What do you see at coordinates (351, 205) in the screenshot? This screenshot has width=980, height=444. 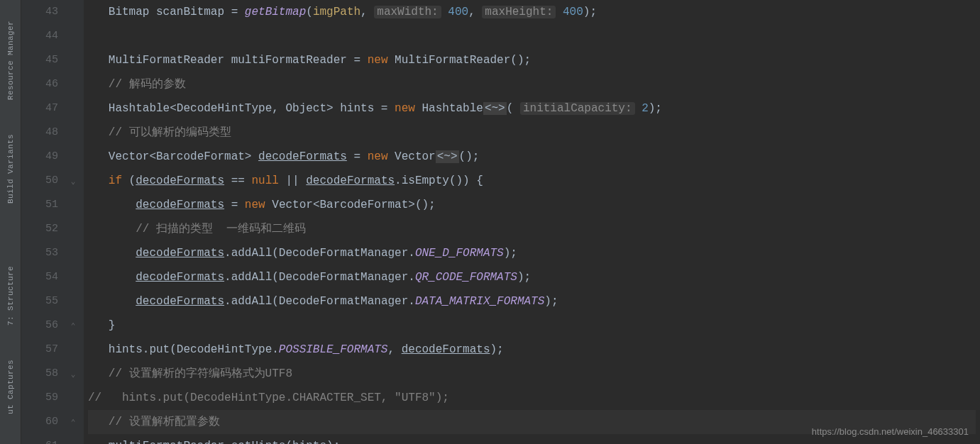 I see `code-token: Vector<BarcodeFormat>();` at bounding box center [351, 205].